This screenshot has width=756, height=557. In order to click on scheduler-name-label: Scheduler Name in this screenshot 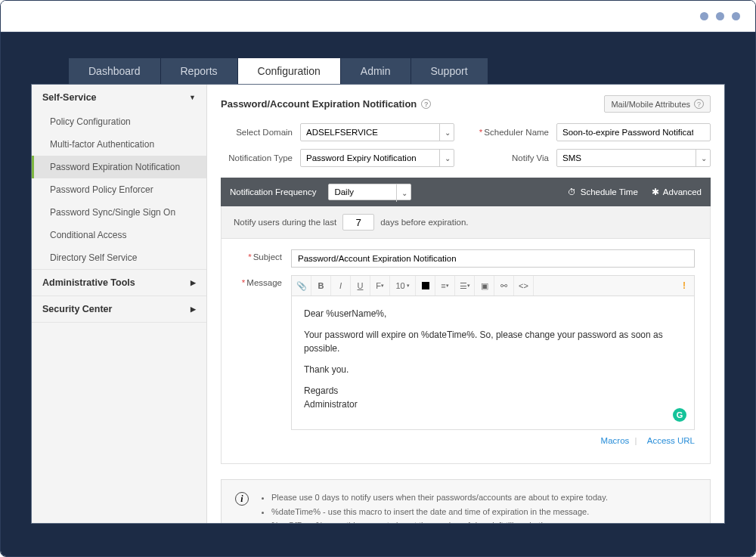, I will do `click(513, 132)`.